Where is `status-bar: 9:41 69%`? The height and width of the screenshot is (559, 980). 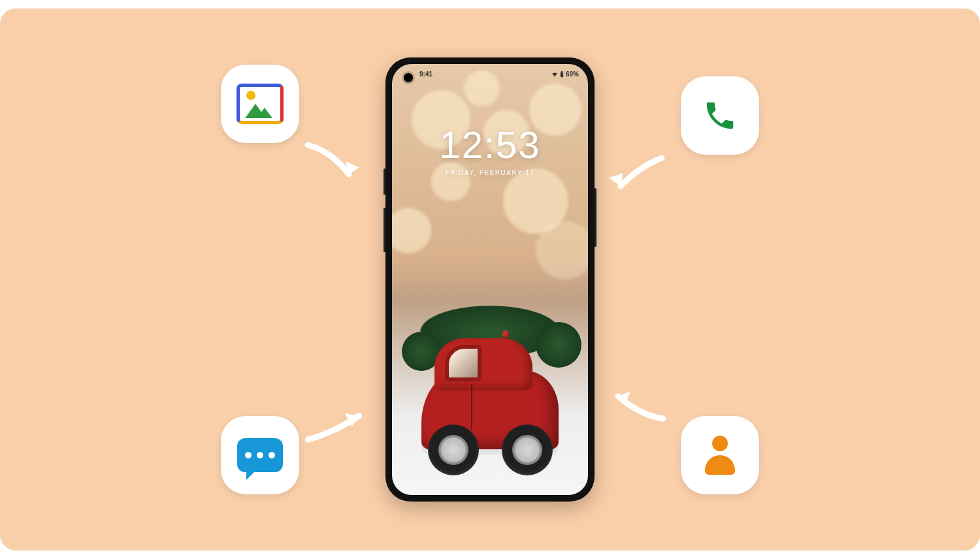
status-bar: 9:41 69% is located at coordinates (490, 74).